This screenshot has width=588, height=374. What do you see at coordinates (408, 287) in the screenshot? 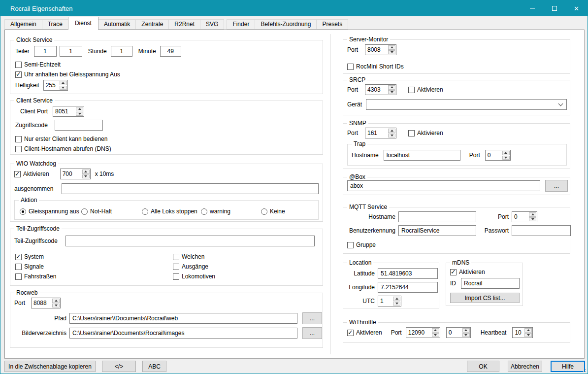
I see `longitude-field: 7.2152644` at bounding box center [408, 287].